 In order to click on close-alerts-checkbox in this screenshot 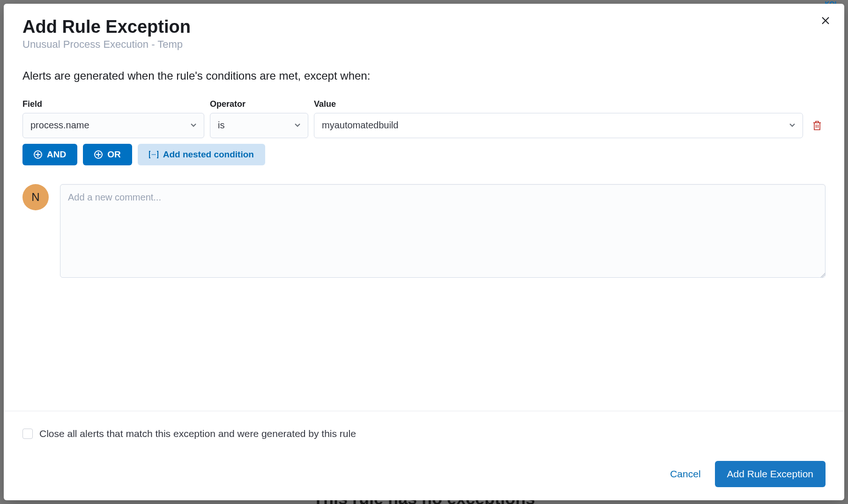, I will do `click(28, 434)`.